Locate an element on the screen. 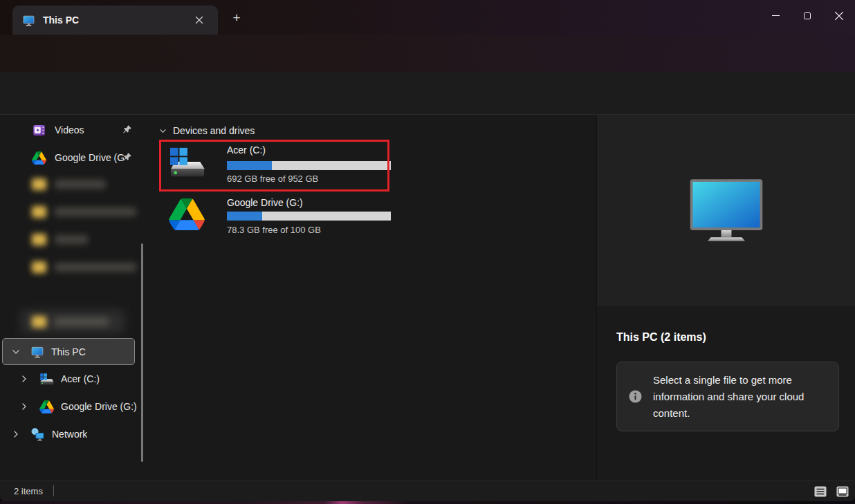 This screenshot has height=504, width=855. sidebar-scrollbar is located at coordinates (142, 353).